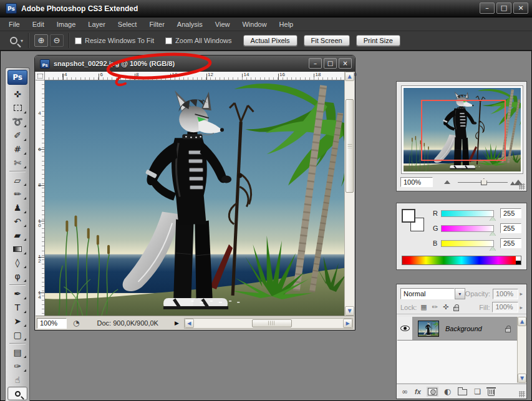 Image resolution: width=532 pixels, height=401 pixels. I want to click on red-channel-slider, so click(468, 213).